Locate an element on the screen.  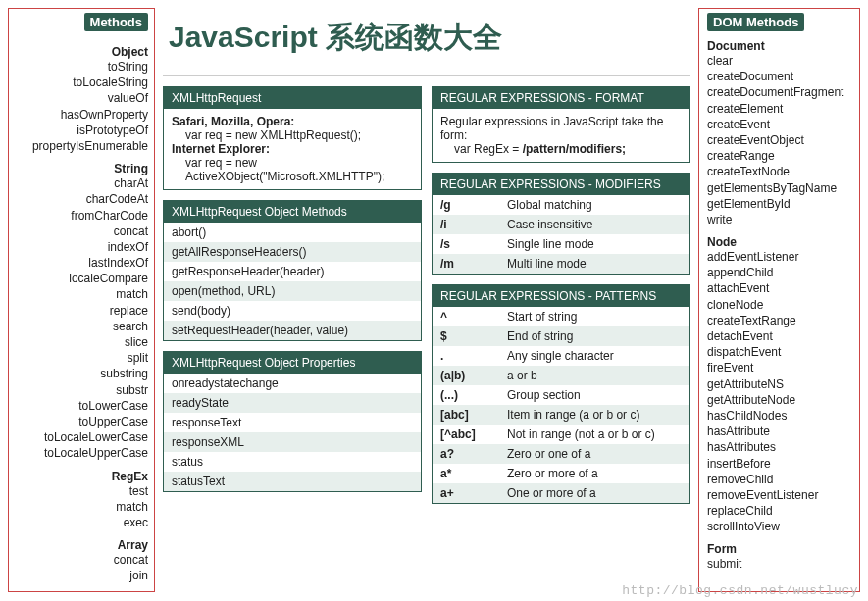
regex-patterns-panel: REGULAR EXPRESSIONS - PATTERNS ^Start of… is located at coordinates (561, 394).